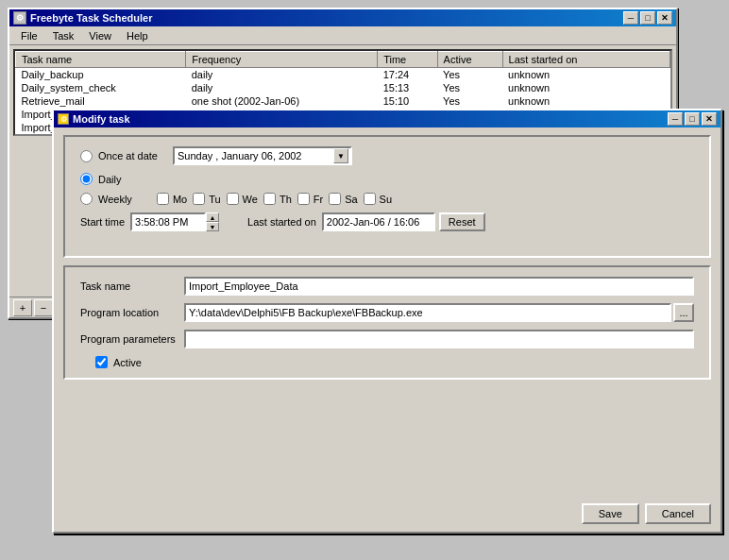 The width and height of the screenshot is (729, 560). I want to click on modal-icon: ⚙, so click(63, 119).